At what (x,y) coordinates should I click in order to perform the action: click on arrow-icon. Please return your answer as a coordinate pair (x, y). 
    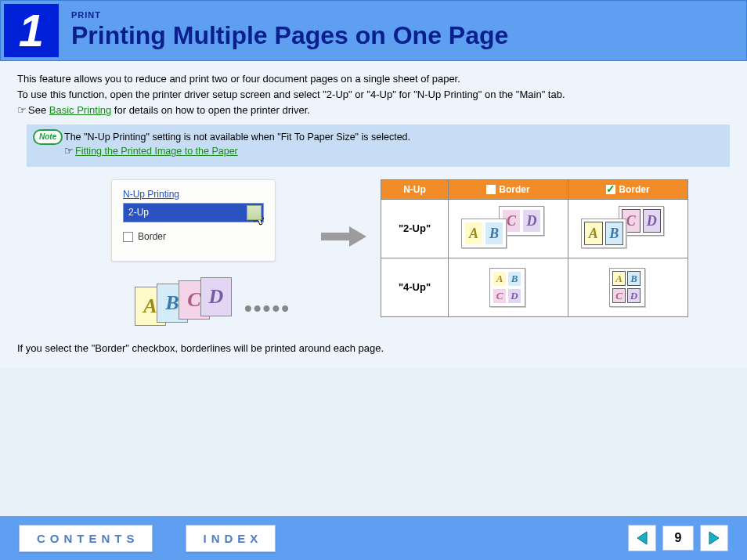
    Looking at the image, I should click on (344, 237).